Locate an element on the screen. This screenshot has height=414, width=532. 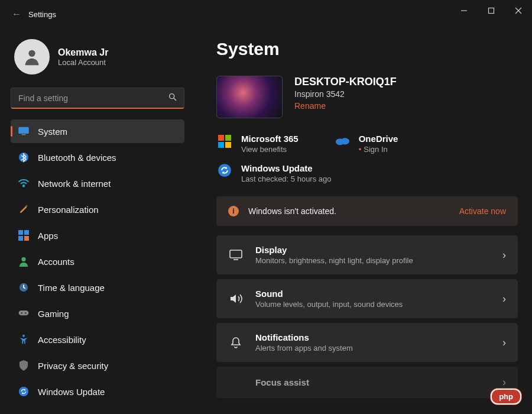
monitor-icon is located at coordinates (24, 131).